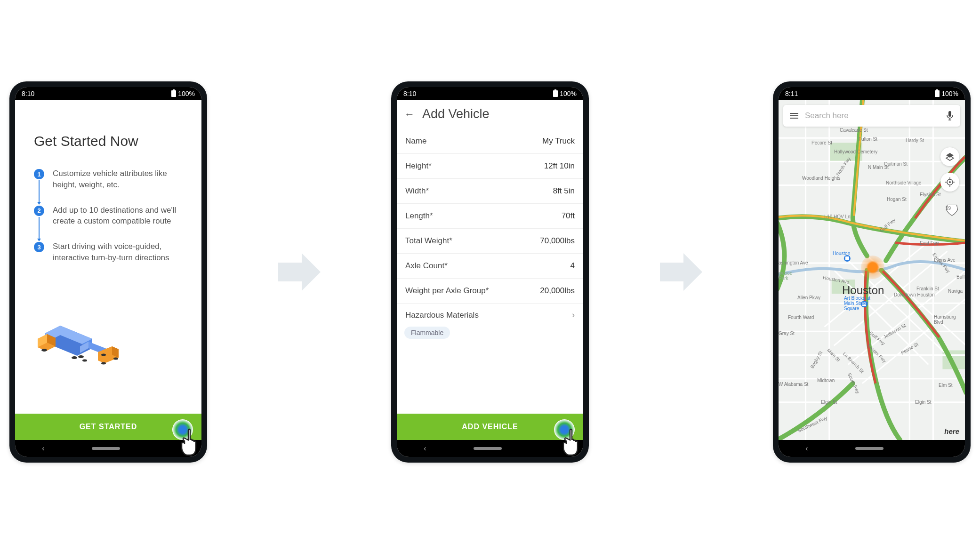  What do you see at coordinates (39, 247) in the screenshot?
I see `step-3-badge: 3` at bounding box center [39, 247].